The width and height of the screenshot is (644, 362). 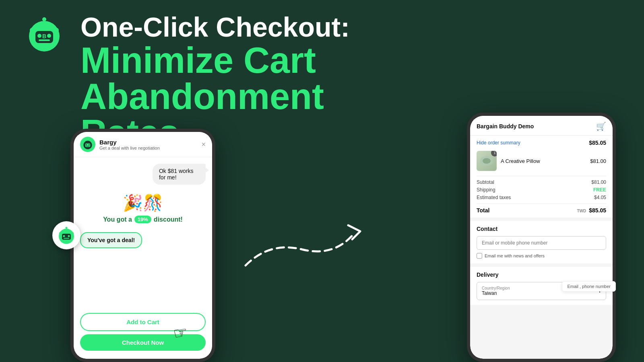 What do you see at coordinates (541, 143) in the screenshot?
I see `order-summary-header: Hide order summary $85.05` at bounding box center [541, 143].